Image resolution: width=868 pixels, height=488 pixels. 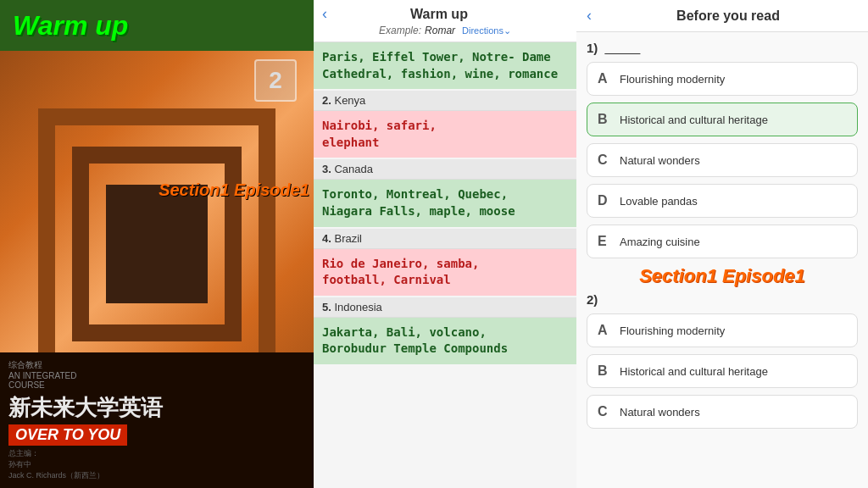 What do you see at coordinates (445, 101) in the screenshot?
I see `kenya-label: 2. Kenya` at bounding box center [445, 101].